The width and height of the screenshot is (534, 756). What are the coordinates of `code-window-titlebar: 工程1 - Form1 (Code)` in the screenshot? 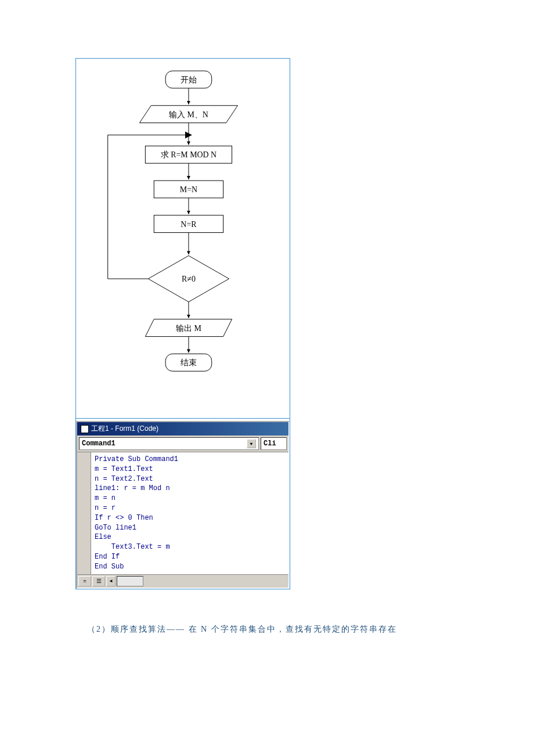 It's located at (183, 429).